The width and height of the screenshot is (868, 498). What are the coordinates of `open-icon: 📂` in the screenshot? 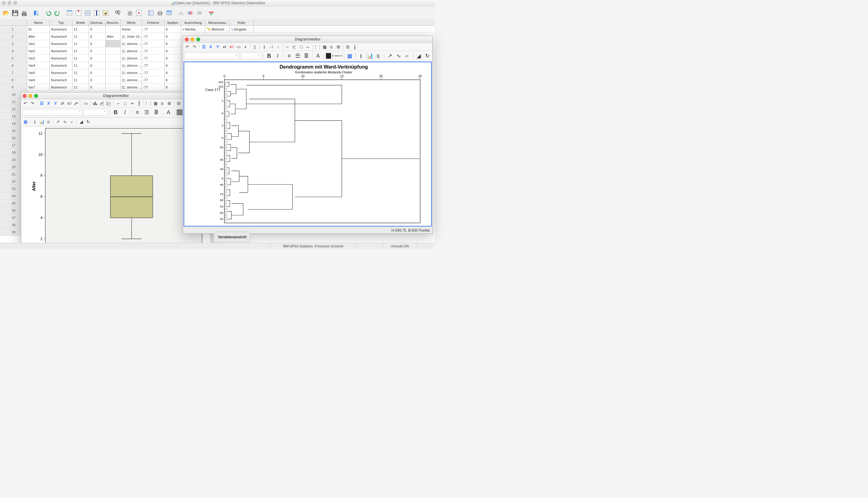 It's located at (6, 13).